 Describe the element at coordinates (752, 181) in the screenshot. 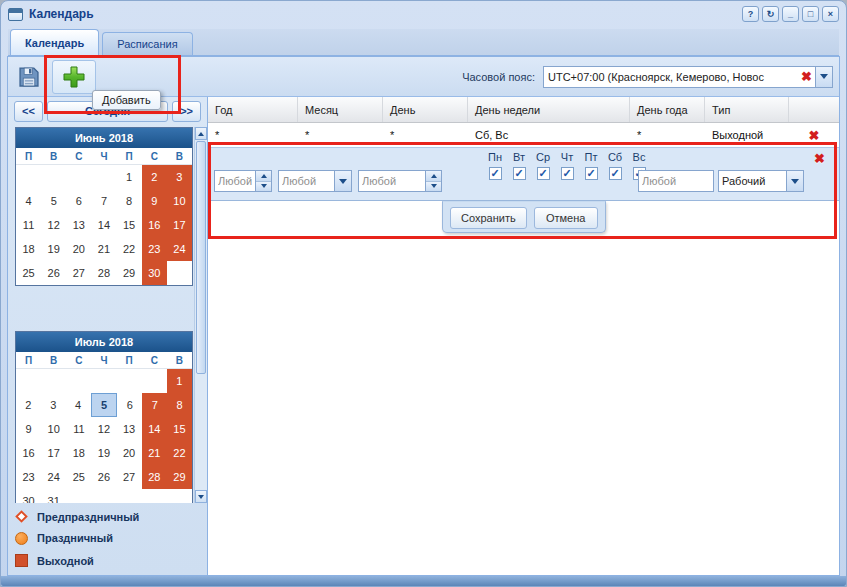

I see `type-input` at that location.